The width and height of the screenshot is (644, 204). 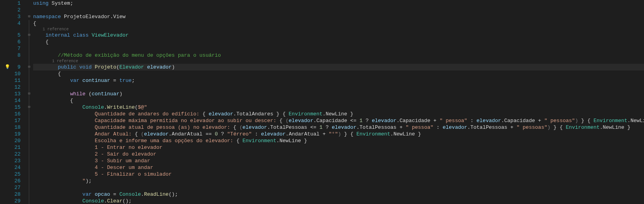 I want to click on code-line: using System;, so click(x=339, y=3).